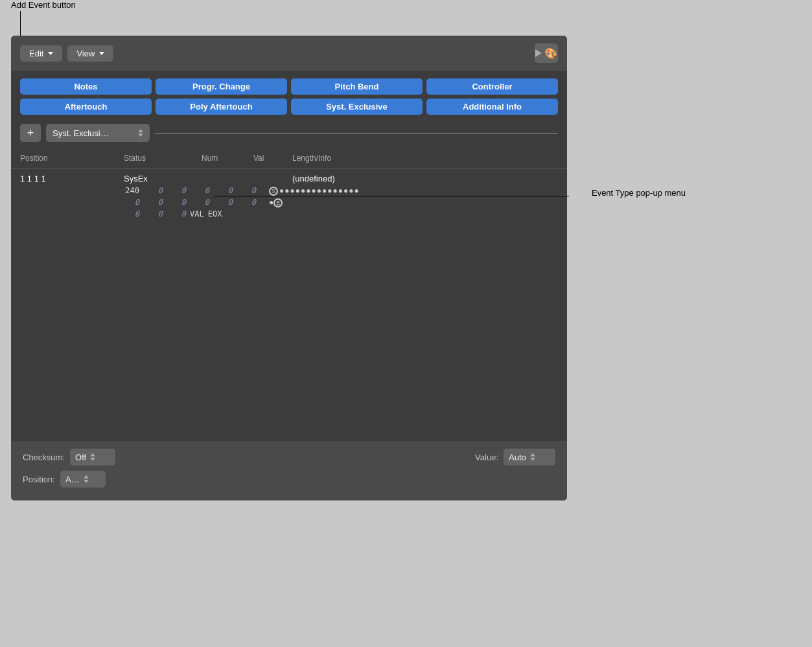 The height and width of the screenshot is (647, 812). Describe the element at coordinates (130, 202) in the screenshot. I see `sysex-n1-r2: 0` at that location.